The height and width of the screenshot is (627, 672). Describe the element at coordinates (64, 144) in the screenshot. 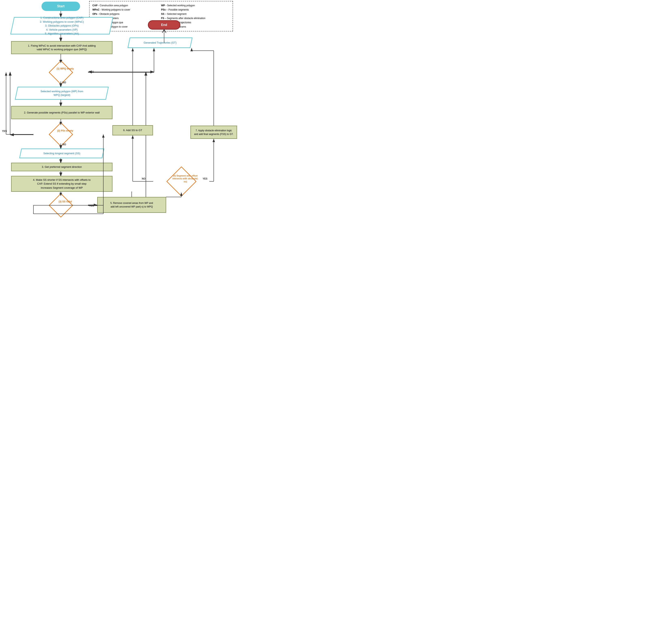

I see `pss-no-label: NO` at that location.